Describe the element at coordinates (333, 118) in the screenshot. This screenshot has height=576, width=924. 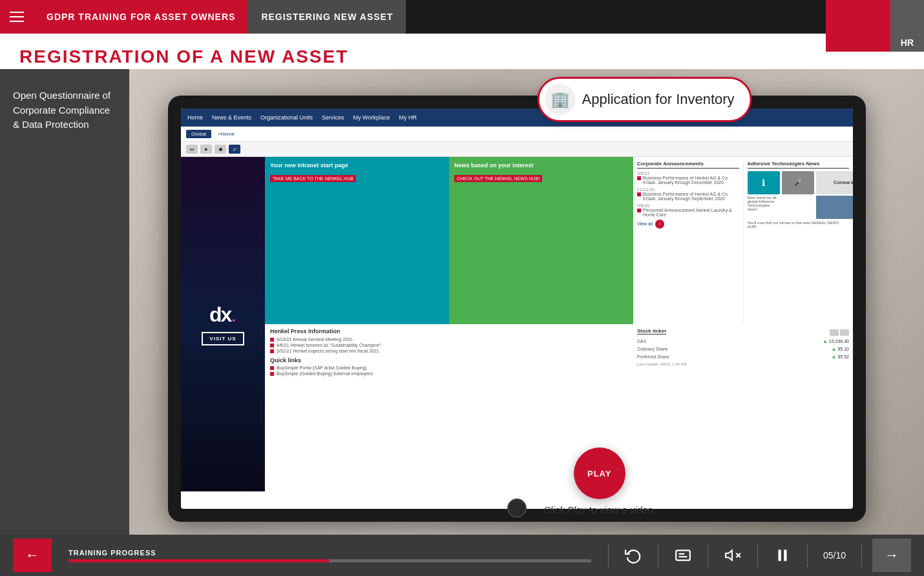
I see `nav-services: Services` at that location.